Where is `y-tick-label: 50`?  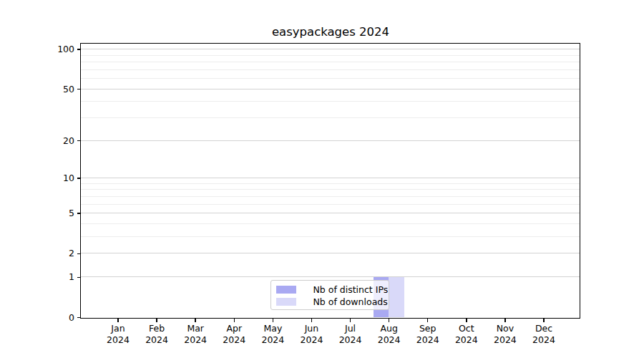 y-tick-label: 50 is located at coordinates (44, 90).